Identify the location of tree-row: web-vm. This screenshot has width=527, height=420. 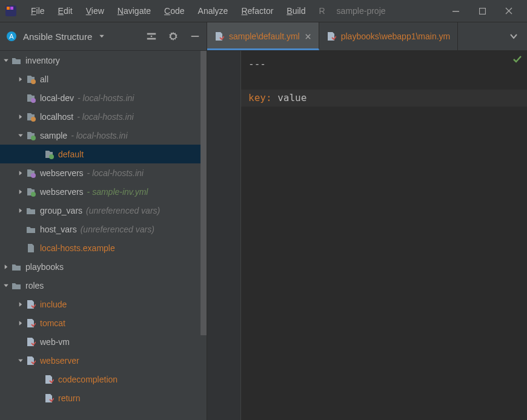
(103, 341).